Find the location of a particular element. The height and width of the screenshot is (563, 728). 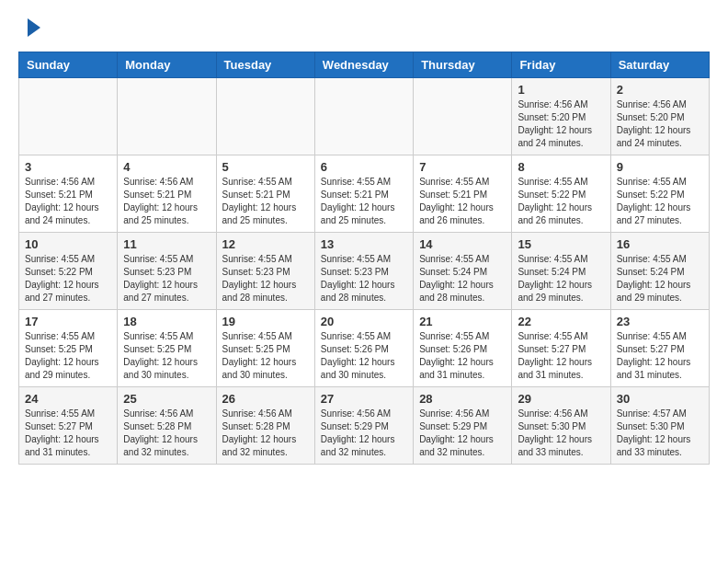

calendar-day-cell: 5Sunrise: 4:55 AM Sunset: 5:21 PM Daylig… is located at coordinates (265, 194).